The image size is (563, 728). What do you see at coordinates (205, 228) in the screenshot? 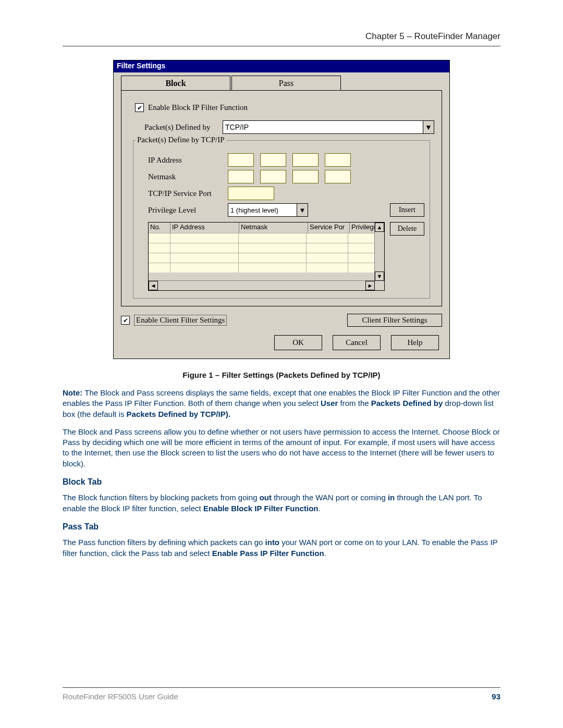
I see `col-ip: IP Address` at bounding box center [205, 228].